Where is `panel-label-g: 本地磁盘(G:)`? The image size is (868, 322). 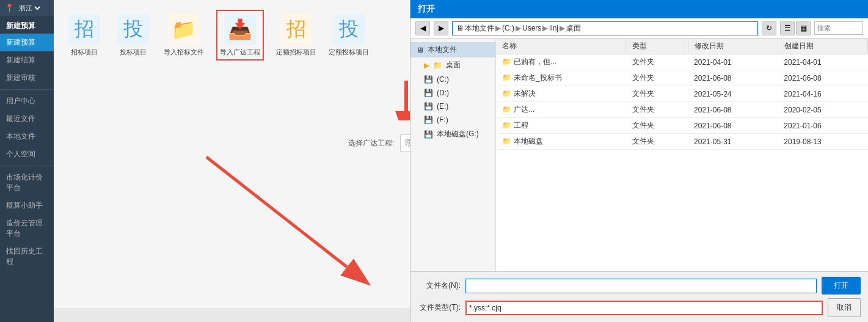
panel-label-g: 本地磁盘(G:) is located at coordinates (458, 134).